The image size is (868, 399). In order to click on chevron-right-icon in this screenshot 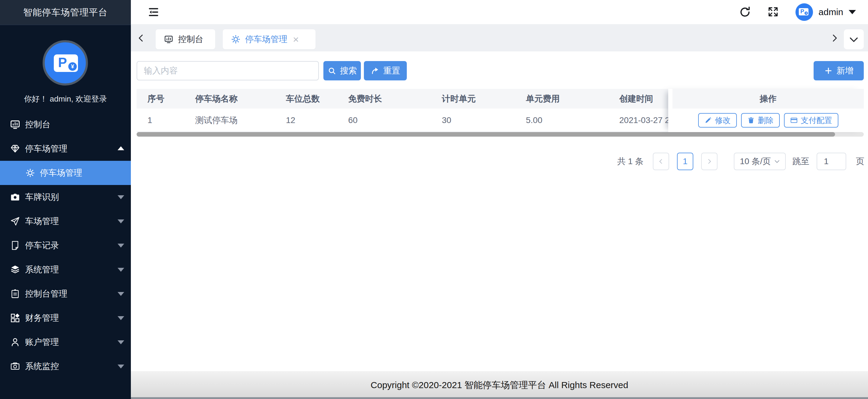, I will do `click(709, 161)`.